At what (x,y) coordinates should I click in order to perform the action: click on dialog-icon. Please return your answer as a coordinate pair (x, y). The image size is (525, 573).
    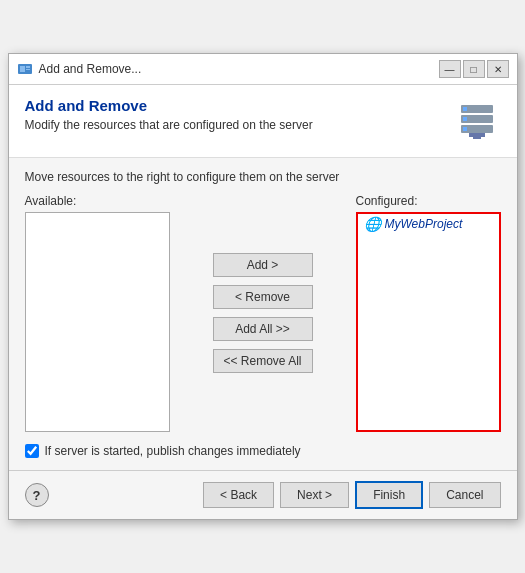
    Looking at the image, I should click on (25, 69).